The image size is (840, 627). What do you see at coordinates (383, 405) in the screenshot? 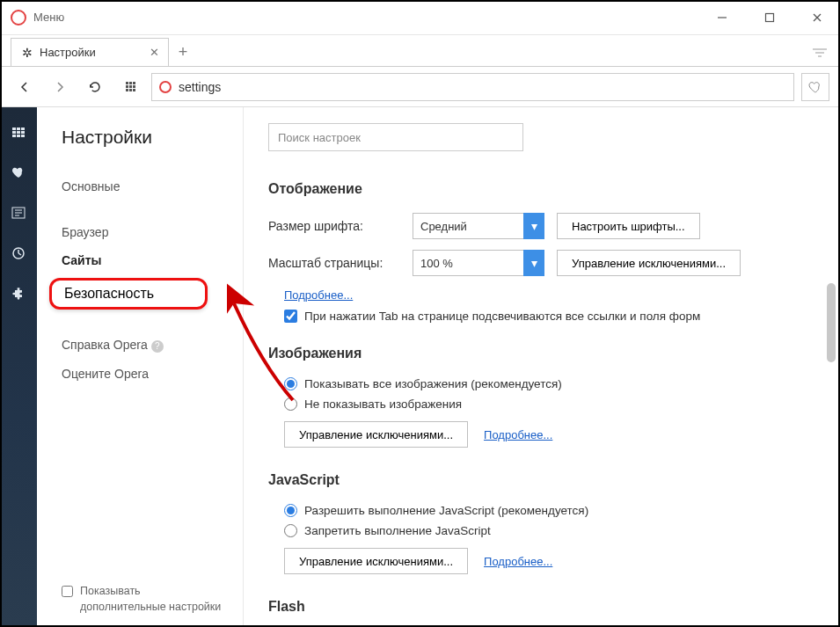
I see `images-hide-label: Не показывать изображения` at bounding box center [383, 405].